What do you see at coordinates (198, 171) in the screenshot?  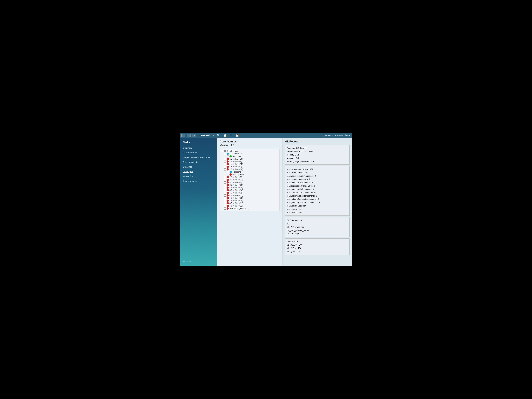 I see `sidebar-item-gl-report: GL Report` at bounding box center [198, 171].